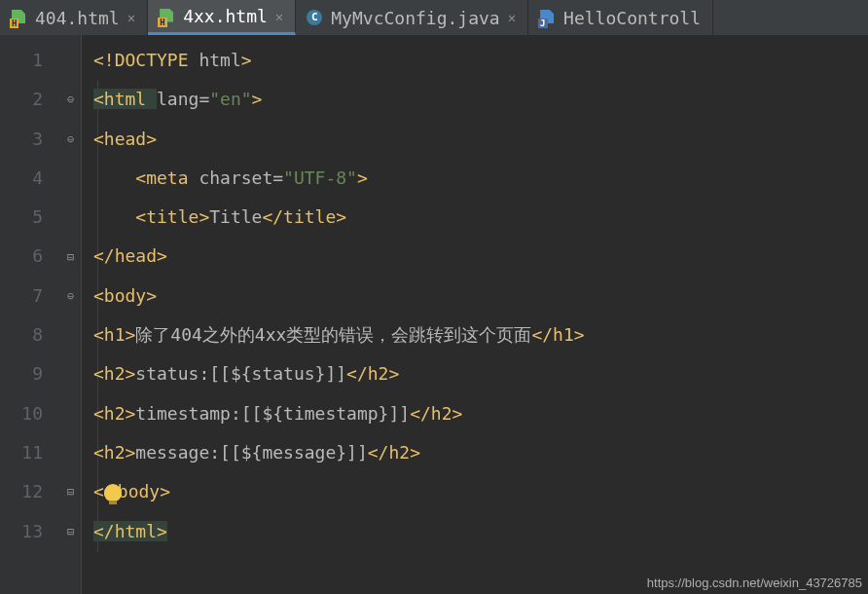 This screenshot has height=594, width=868. Describe the element at coordinates (481, 99) in the screenshot. I see `code-line: <html lang="en">` at that location.